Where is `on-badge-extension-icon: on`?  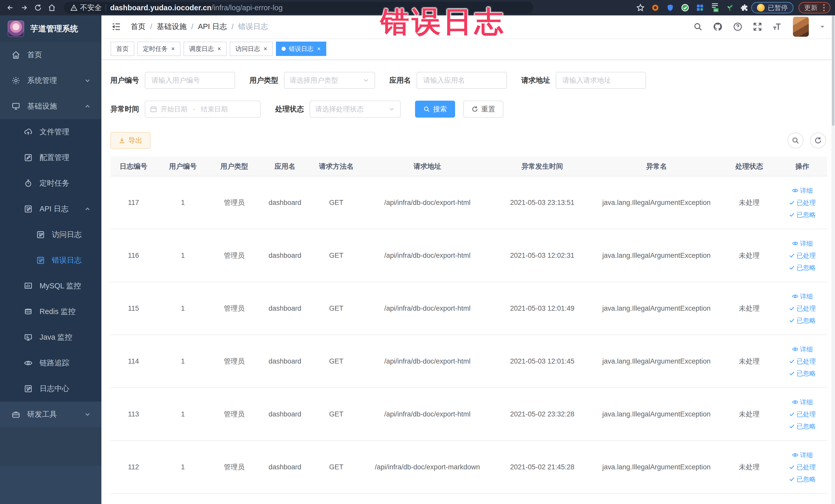
on-badge-extension-icon: on is located at coordinates (715, 7).